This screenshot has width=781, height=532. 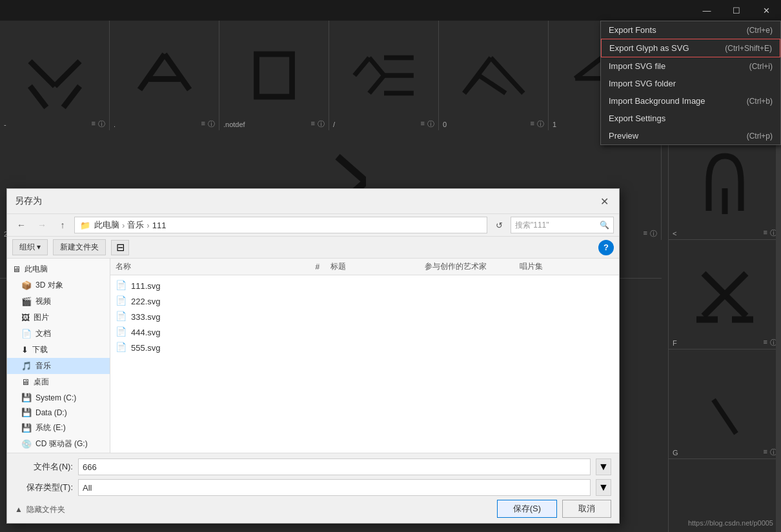 I want to click on dialog-actionbar: 组织 ▾ 新建文件夹 ⊟ ?, so click(x=313, y=248).